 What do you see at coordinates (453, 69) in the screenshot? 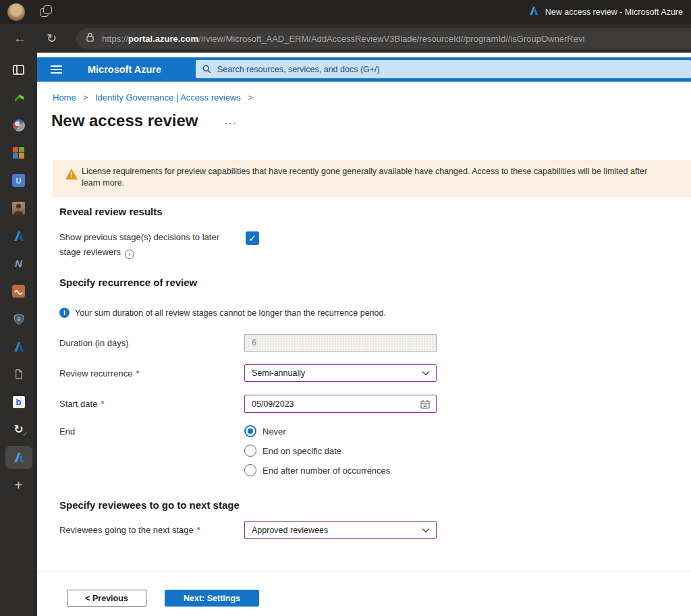
I see `search-input` at bounding box center [453, 69].